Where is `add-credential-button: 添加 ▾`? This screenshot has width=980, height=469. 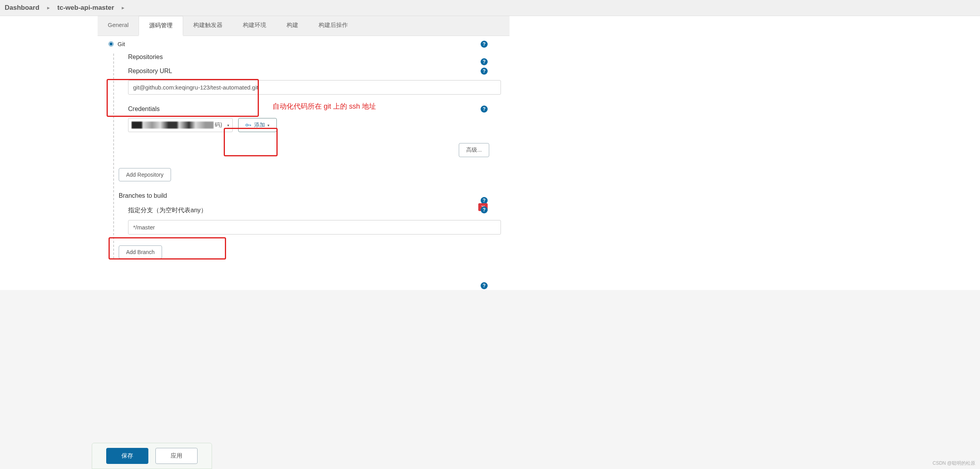 add-credential-button: 添加 ▾ is located at coordinates (258, 125).